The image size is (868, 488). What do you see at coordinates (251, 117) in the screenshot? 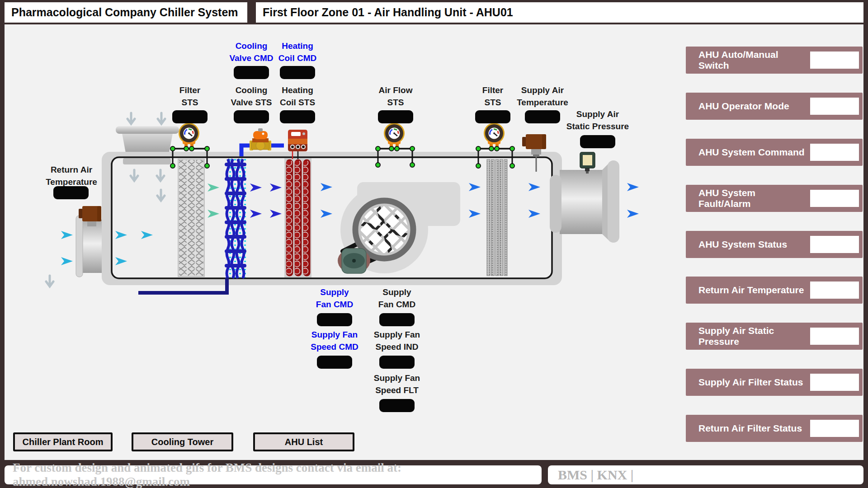
I see `cooling-valve-sts-value` at bounding box center [251, 117].